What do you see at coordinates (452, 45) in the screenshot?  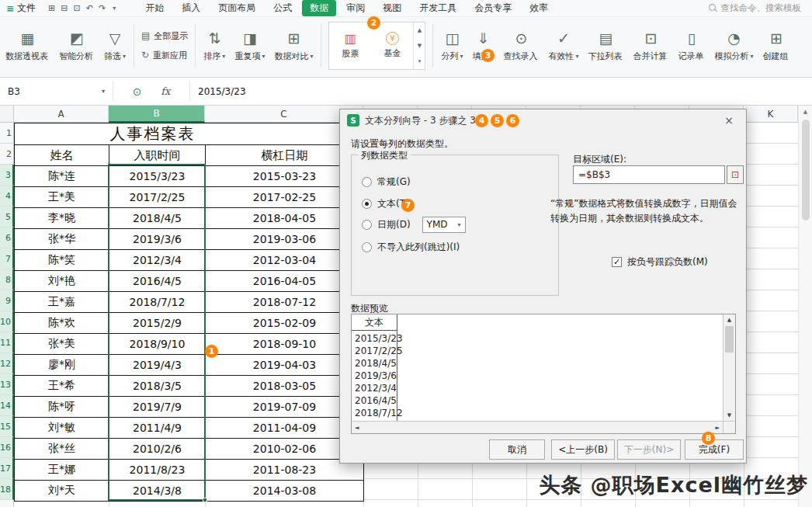 I see `ribbon-button: ◫ 分列▾` at bounding box center [452, 45].